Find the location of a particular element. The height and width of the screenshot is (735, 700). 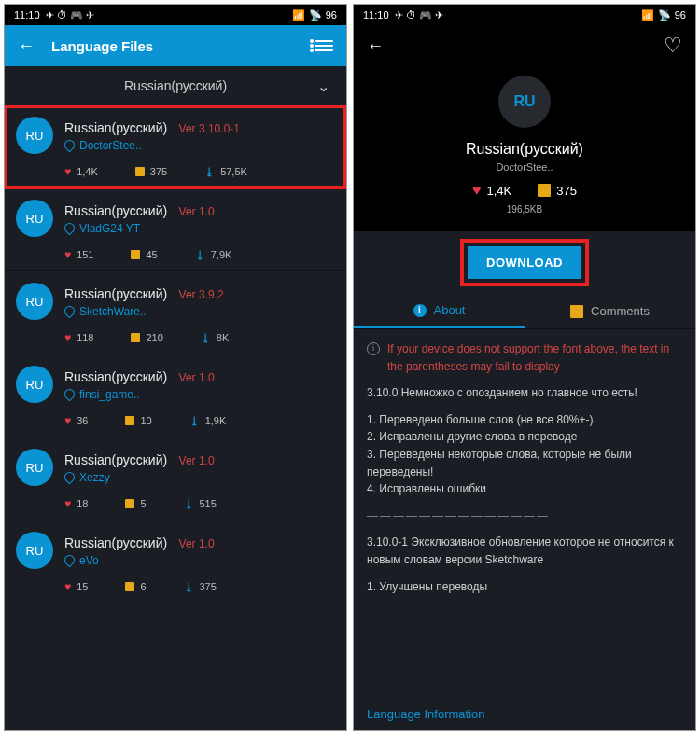

list-view-icon is located at coordinates (324, 46).